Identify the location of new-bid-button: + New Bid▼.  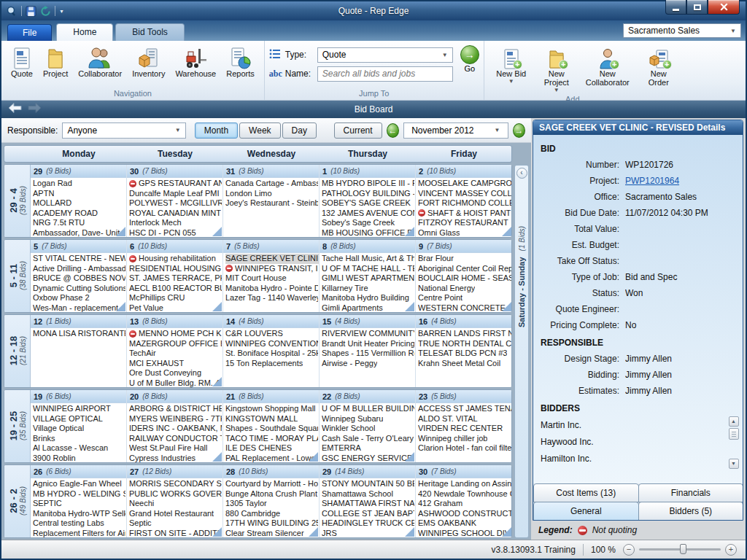
(511, 63).